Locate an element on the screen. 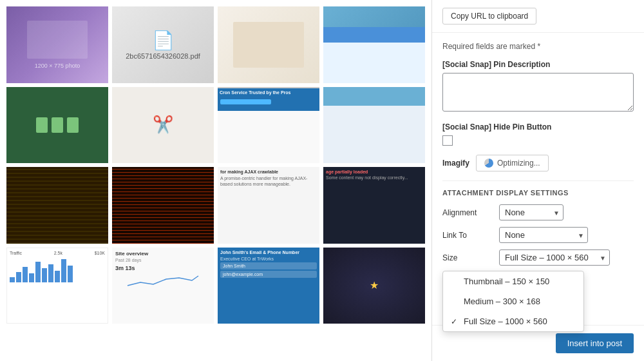  attachment-section-title: ATTACHMENT DISPLAY SETTINGS is located at coordinates (538, 193).